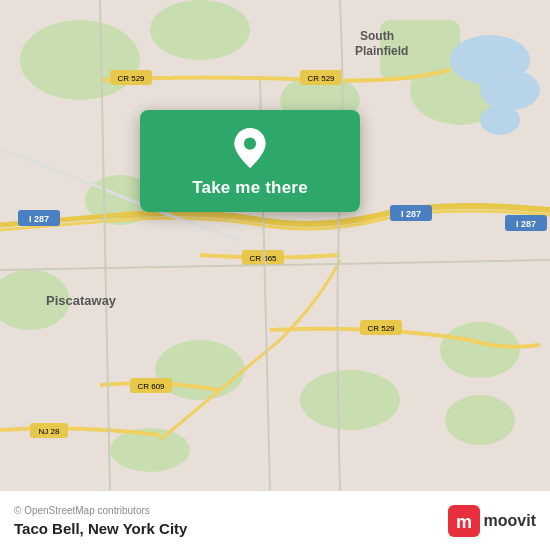 Image resolution: width=550 pixels, height=550 pixels. I want to click on svg-text: NJ 28, so click(50, 432).